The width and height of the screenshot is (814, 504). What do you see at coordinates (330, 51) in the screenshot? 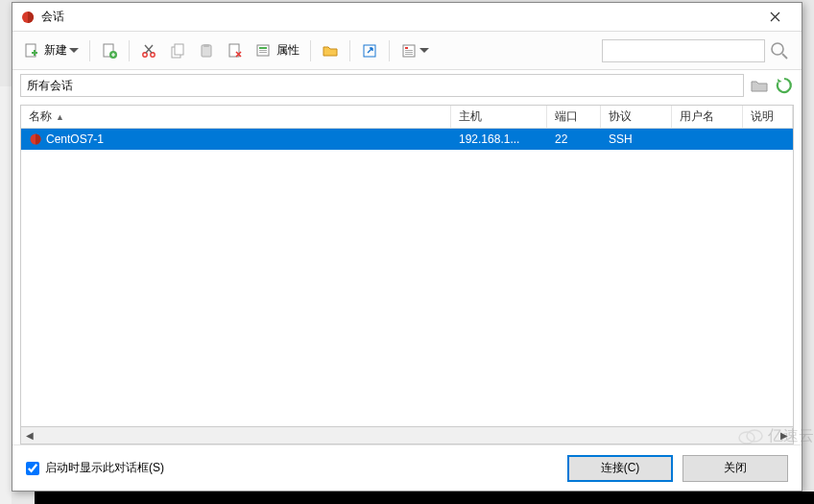
I see `folder-icon` at bounding box center [330, 51].